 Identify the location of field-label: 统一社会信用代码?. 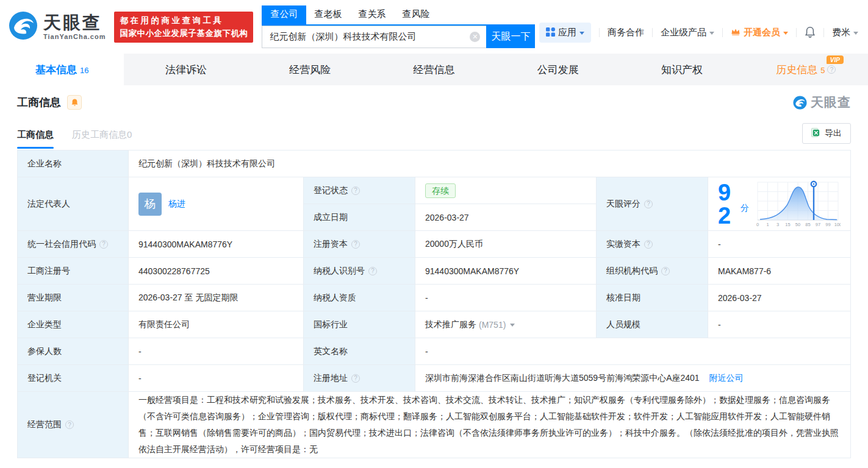
(73, 244).